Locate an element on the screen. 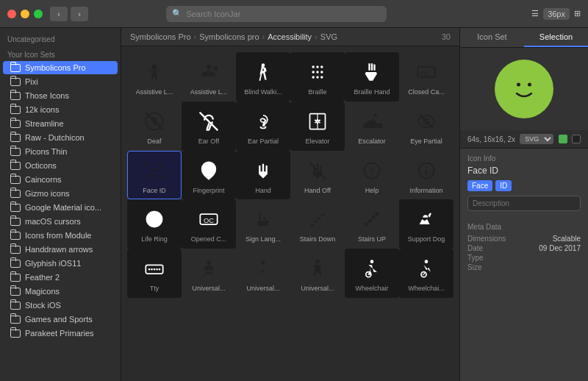 This screenshot has height=381, width=588. sidebar-item-macos-cursors: macOS cursors is located at coordinates (60, 221).